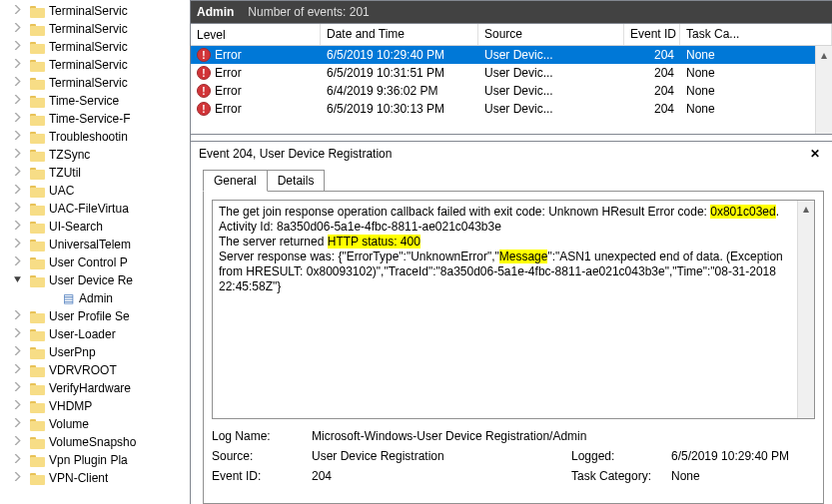 This screenshot has width=832, height=504. I want to click on table-row: !Error6/5/2019 10:31:51 PMUser Devic...2…, so click(511, 73).